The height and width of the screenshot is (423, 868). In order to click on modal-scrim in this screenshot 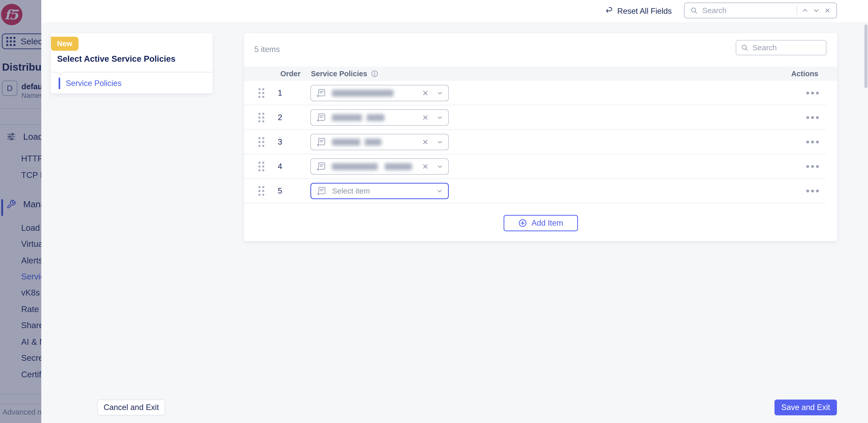, I will do `click(21, 212)`.